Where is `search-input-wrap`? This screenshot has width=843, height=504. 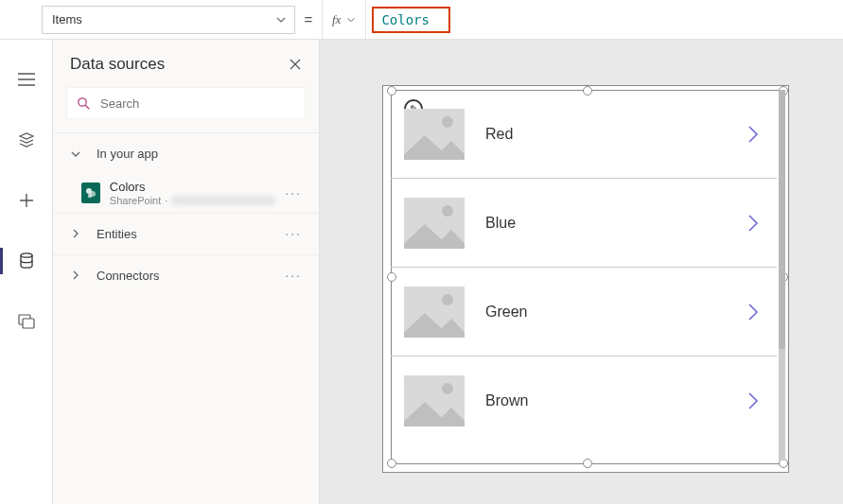 search-input-wrap is located at coordinates (185, 103).